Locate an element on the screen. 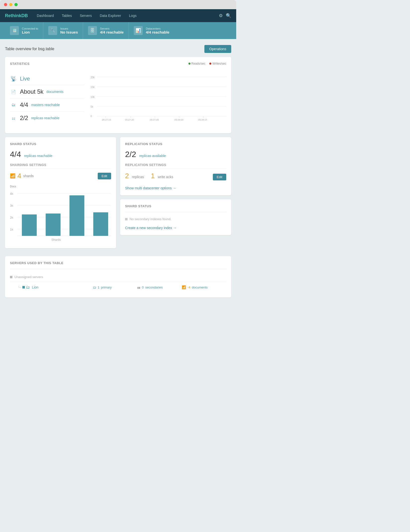  servers-value: 4/4 reachable is located at coordinates (112, 32).